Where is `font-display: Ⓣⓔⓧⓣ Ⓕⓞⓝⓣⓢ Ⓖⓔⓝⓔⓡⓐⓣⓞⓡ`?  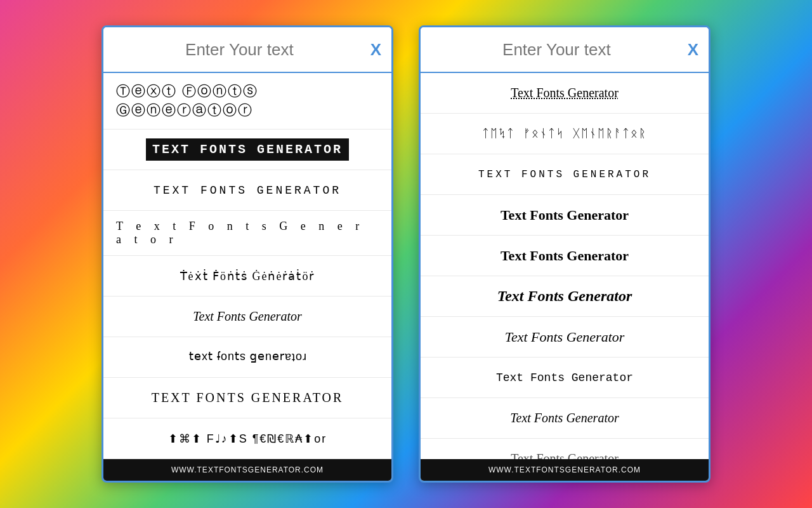
font-display: Ⓣⓔⓧⓣ Ⓕⓞⓝⓣⓢ Ⓖⓔⓝⓔⓡⓐⓣⓞⓡ is located at coordinates (247, 101).